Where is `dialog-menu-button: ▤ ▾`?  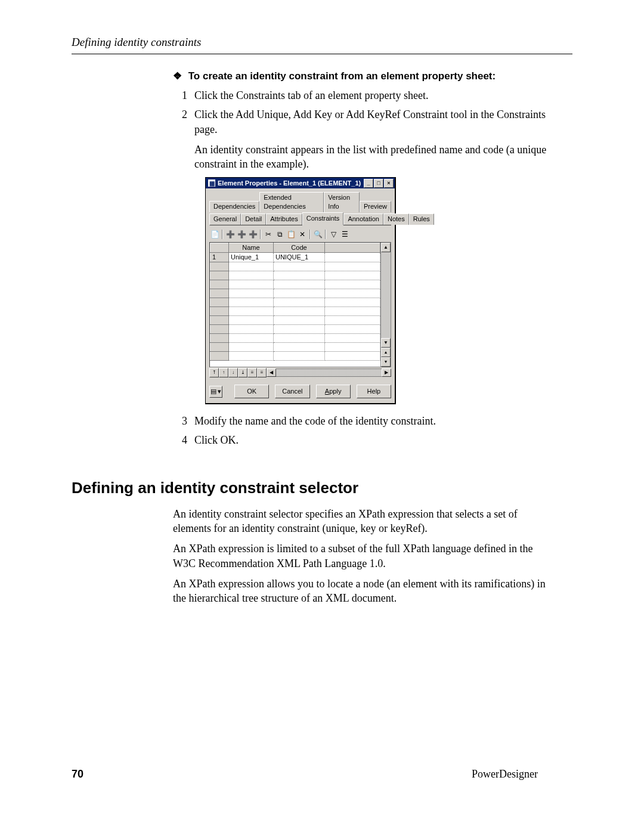
dialog-menu-button: ▤ ▾ is located at coordinates (216, 392).